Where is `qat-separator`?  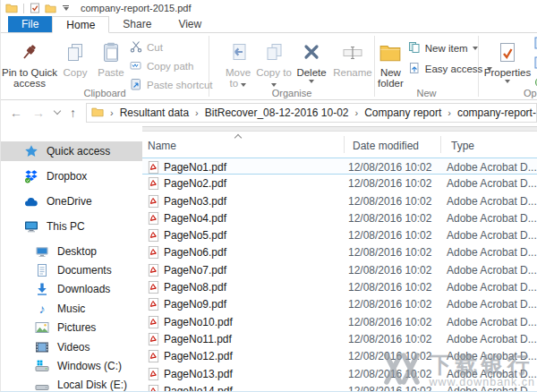
qat-separator is located at coordinates (23, 9).